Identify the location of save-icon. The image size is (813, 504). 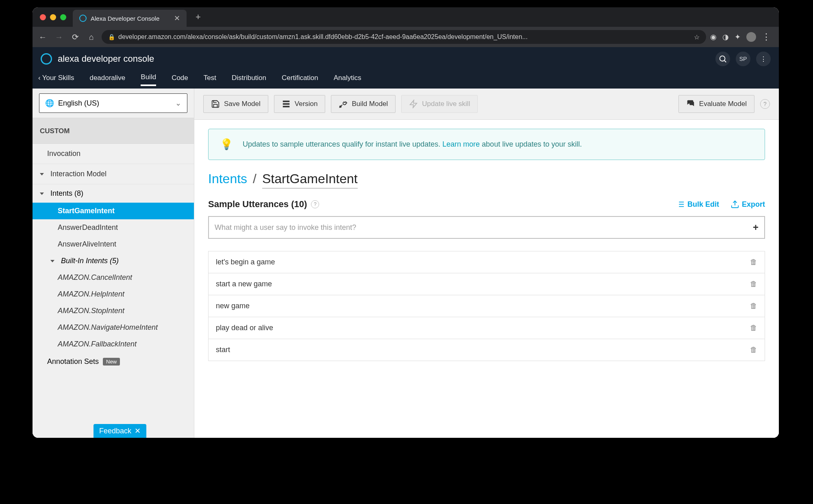
(215, 104).